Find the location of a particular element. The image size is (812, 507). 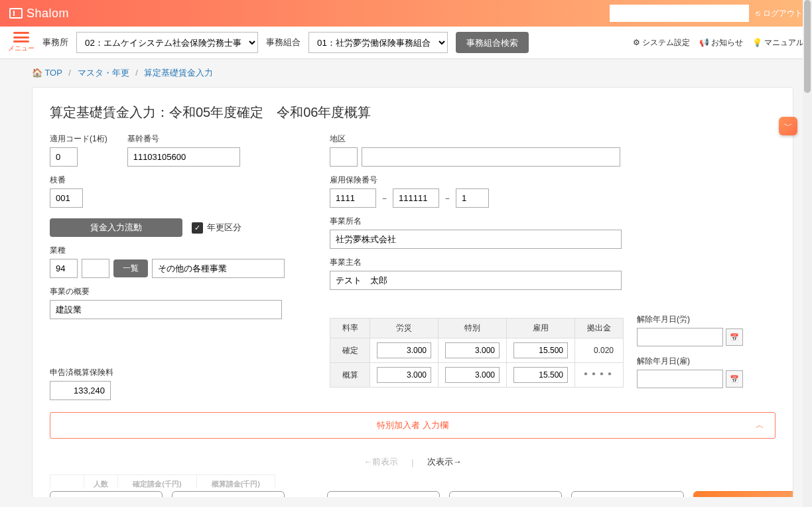

top-header: Shalom ⎋ ログアウト is located at coordinates (406, 13).